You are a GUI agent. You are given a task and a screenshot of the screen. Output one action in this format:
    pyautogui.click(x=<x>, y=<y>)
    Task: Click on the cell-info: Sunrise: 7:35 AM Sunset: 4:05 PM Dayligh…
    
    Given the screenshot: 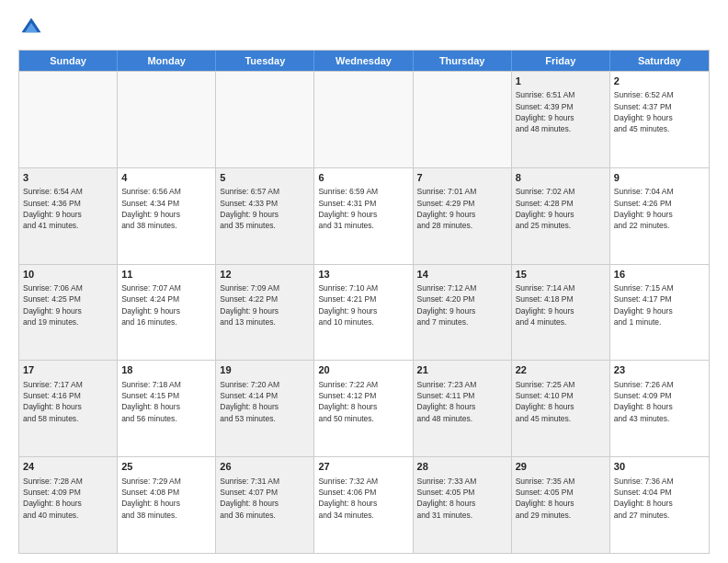 What is the action you would take?
    pyautogui.click(x=561, y=499)
    